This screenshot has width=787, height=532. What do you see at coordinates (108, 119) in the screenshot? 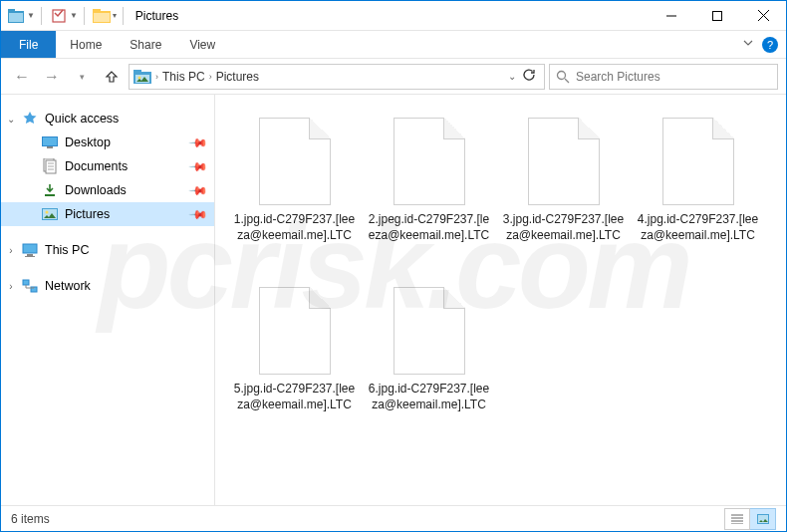
I see `tree-quick-access: ⌄ Quick access` at bounding box center [108, 119].